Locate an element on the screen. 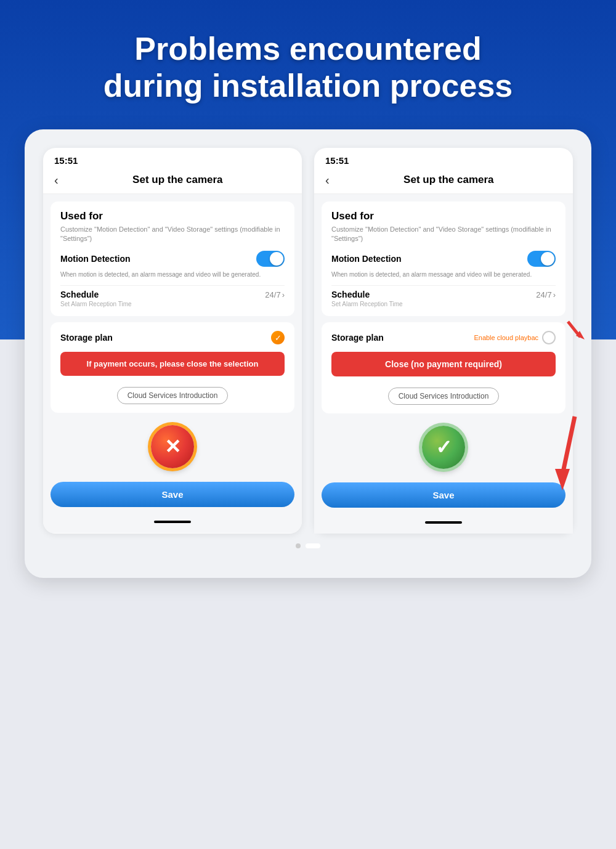  left-home-indicator is located at coordinates (172, 522).